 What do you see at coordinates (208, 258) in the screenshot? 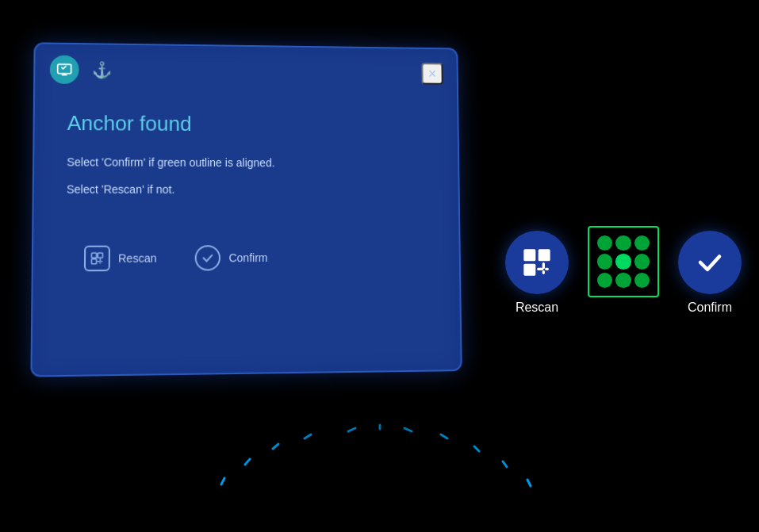
I see `checkmark-icon` at bounding box center [208, 258].